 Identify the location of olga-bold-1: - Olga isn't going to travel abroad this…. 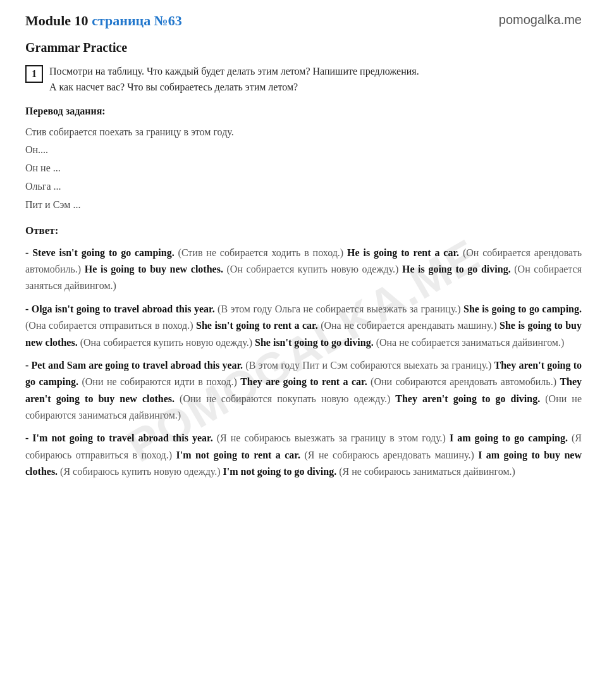
(120, 309).